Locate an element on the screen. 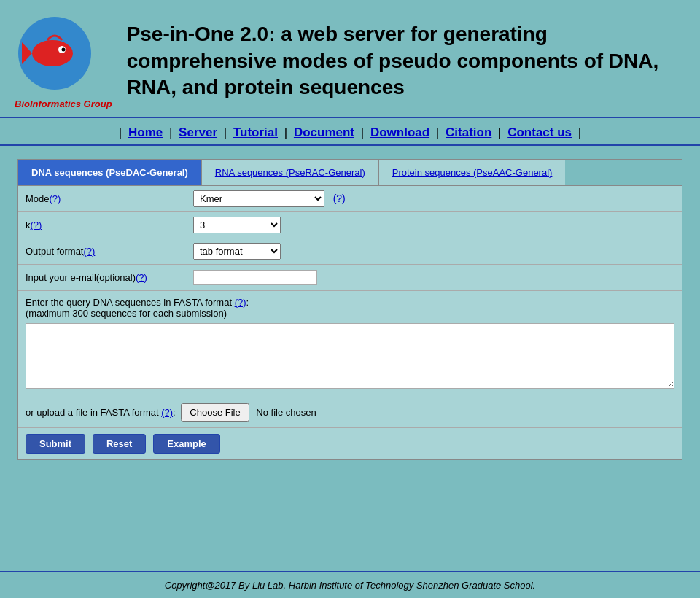 This screenshot has width=700, height=598. k-select: 1 2 3 4 5 6 is located at coordinates (237, 225).